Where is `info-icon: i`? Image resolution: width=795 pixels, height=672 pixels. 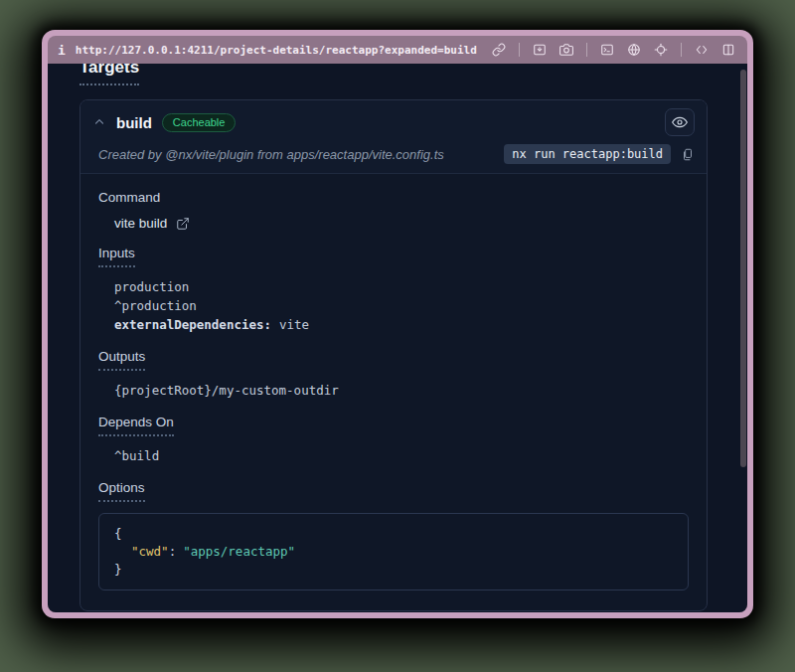 info-icon: i is located at coordinates (62, 50).